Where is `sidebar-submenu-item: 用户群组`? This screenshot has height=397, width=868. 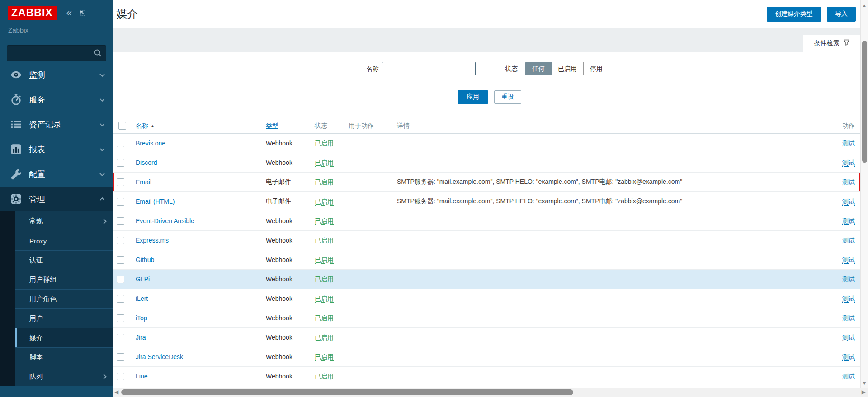
sidebar-submenu-item: 用户群组 is located at coordinates (64, 279).